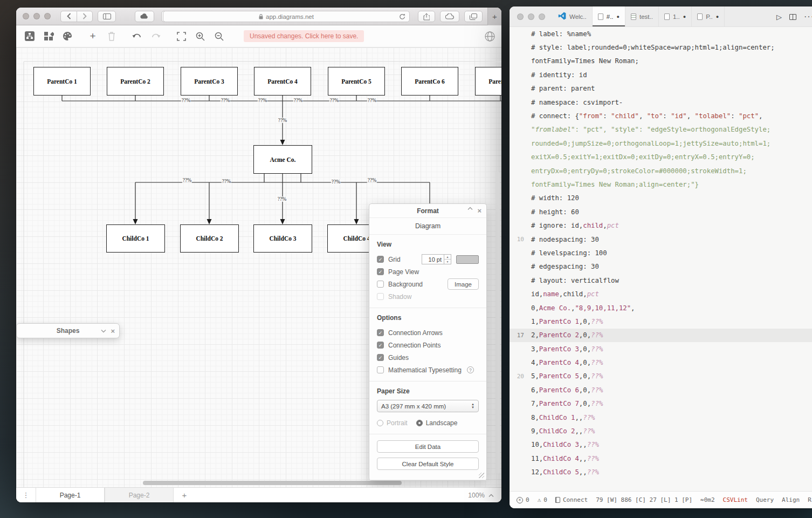 This screenshot has height=518, width=812. Describe the element at coordinates (30, 36) in the screenshot. I see `diagram-icon` at that location.